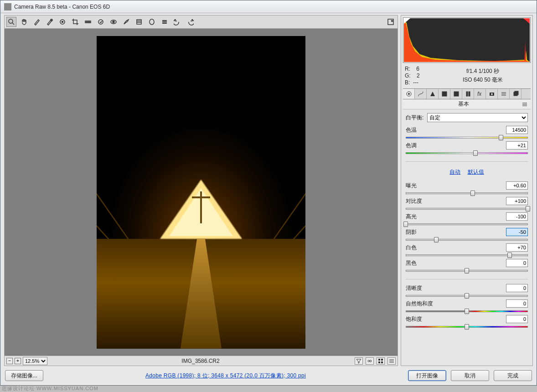 The height and width of the screenshot is (392, 537). I want to click on rotate-cw-icon, so click(190, 22).